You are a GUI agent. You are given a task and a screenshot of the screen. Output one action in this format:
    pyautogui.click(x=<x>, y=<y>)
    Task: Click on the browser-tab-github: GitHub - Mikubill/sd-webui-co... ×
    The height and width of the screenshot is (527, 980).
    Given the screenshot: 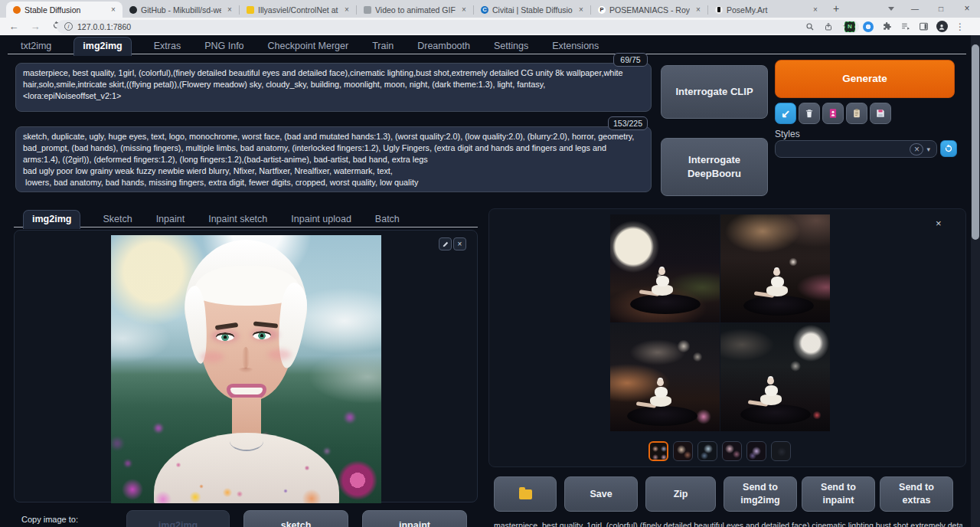 What is the action you would take?
    pyautogui.click(x=181, y=9)
    